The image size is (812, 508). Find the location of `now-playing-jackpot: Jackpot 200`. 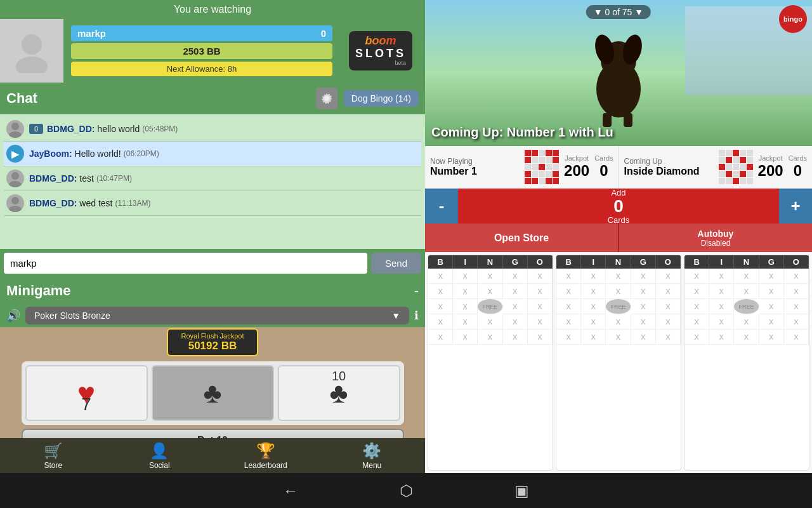

now-playing-jackpot: Jackpot 200 is located at coordinates (577, 167).